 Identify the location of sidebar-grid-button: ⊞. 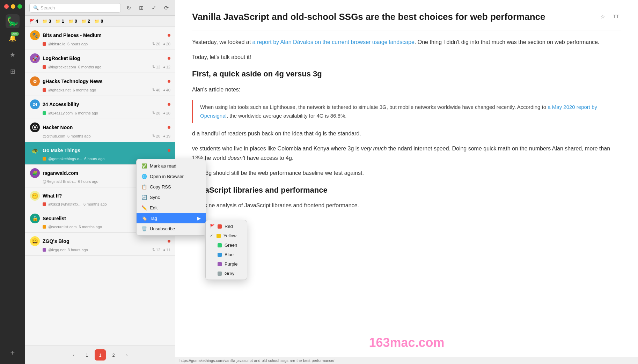
(13, 72).